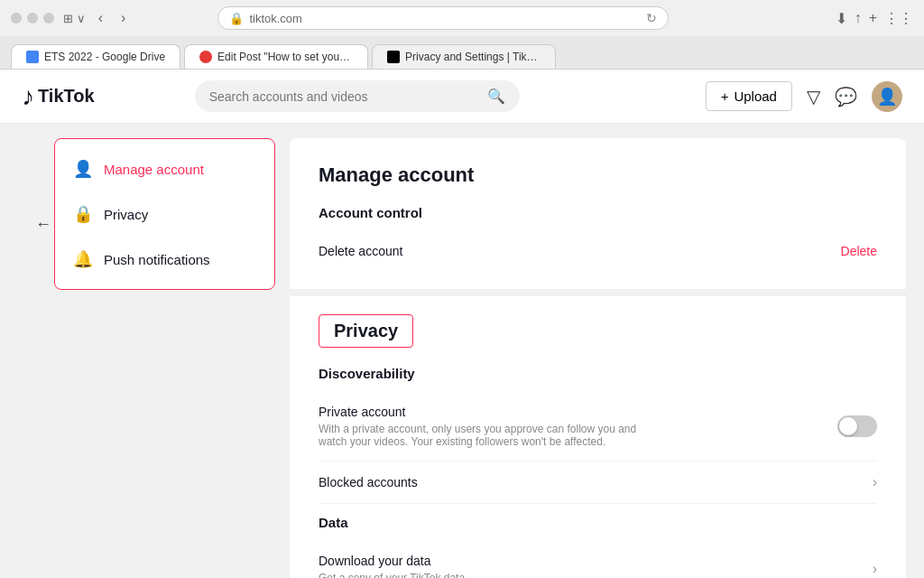  I want to click on tab-gdrive-label: ETS 2022 - Google Drive, so click(105, 57).